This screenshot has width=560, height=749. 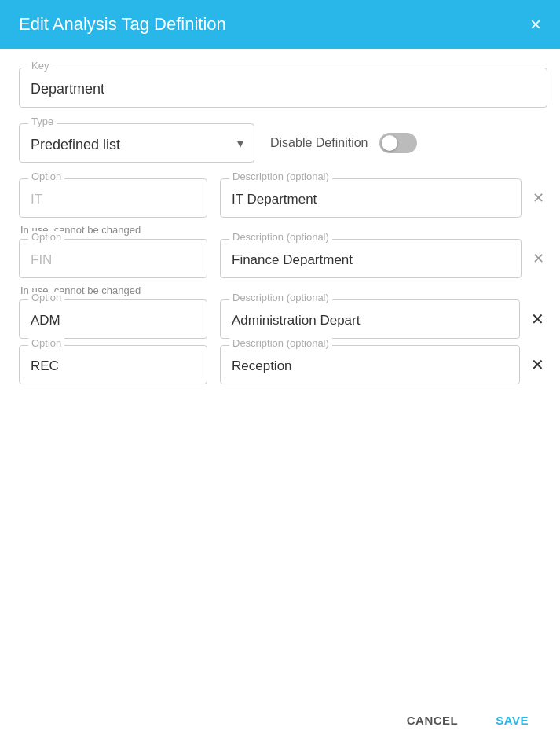 I want to click on dialog-title: Edit Analysis Tag Definition, so click(x=123, y=24).